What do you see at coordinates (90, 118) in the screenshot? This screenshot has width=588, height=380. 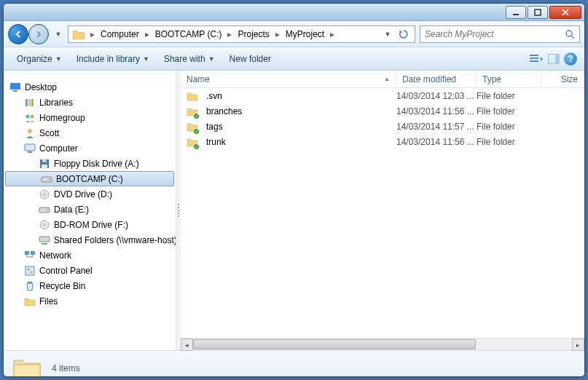 I see `tree-homegroup: Homegroup` at bounding box center [90, 118].